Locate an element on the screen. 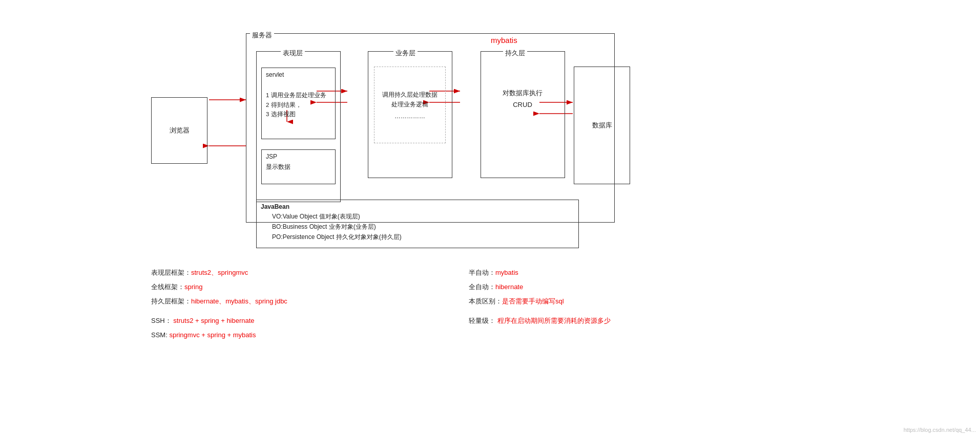  row-lightweight: 轻量级： 程序在启动期间所需要消耗的资源多少 is located at coordinates (540, 321).